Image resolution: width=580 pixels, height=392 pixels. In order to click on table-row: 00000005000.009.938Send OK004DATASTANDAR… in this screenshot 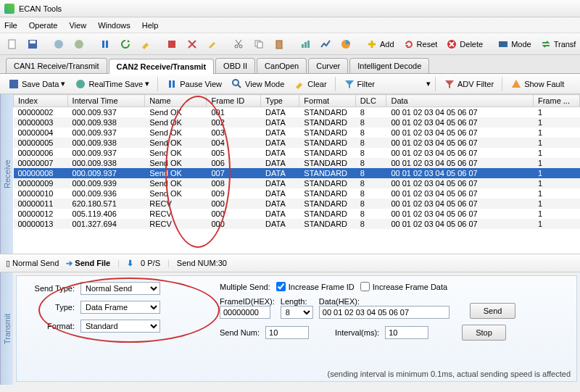, I will do `click(297, 143)`.